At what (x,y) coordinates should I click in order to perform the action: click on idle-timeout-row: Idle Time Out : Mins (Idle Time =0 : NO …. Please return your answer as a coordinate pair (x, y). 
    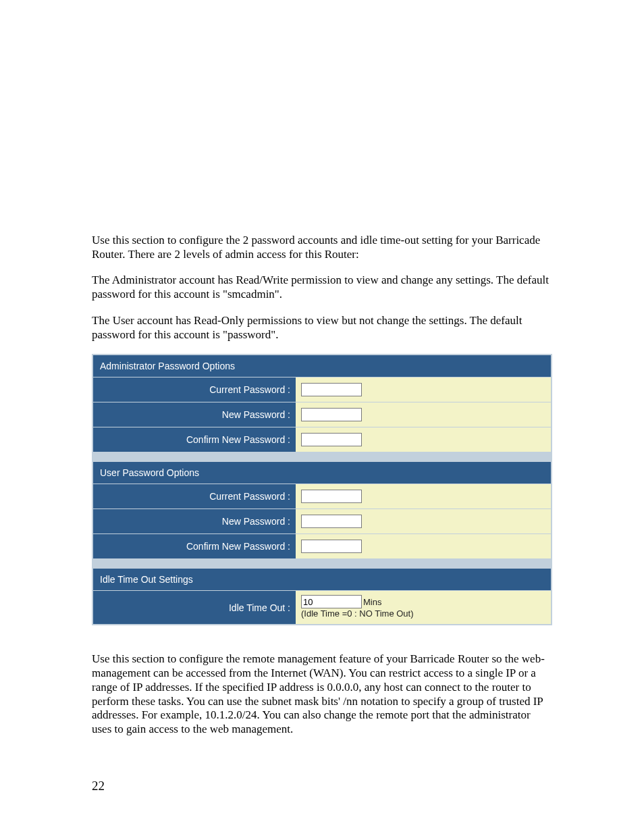
    Looking at the image, I should click on (322, 608).